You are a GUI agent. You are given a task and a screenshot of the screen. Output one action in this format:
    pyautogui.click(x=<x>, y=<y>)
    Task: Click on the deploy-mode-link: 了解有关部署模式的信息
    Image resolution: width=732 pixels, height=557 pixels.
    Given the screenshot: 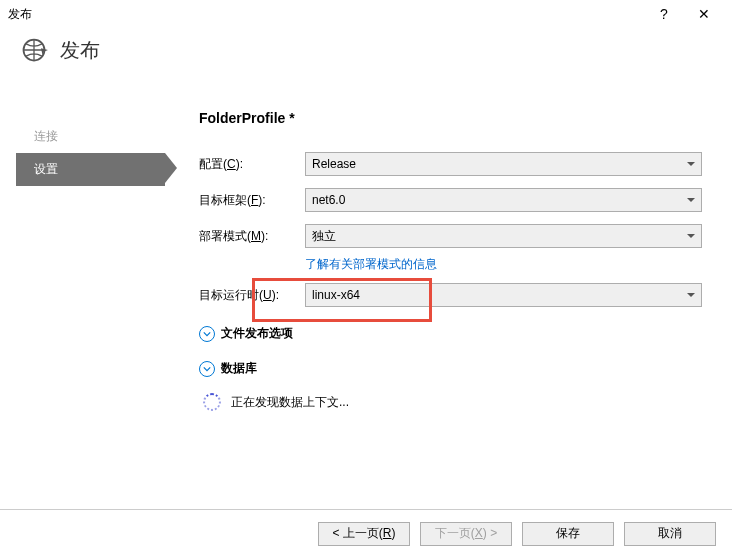 What is the action you would take?
    pyautogui.click(x=371, y=264)
    